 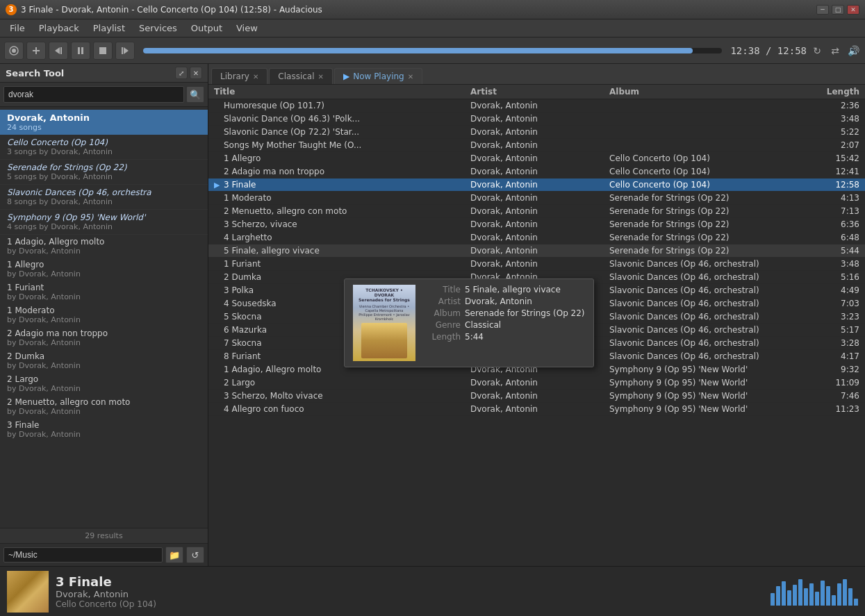 What do you see at coordinates (14, 51) in the screenshot?
I see `open-button` at bounding box center [14, 51].